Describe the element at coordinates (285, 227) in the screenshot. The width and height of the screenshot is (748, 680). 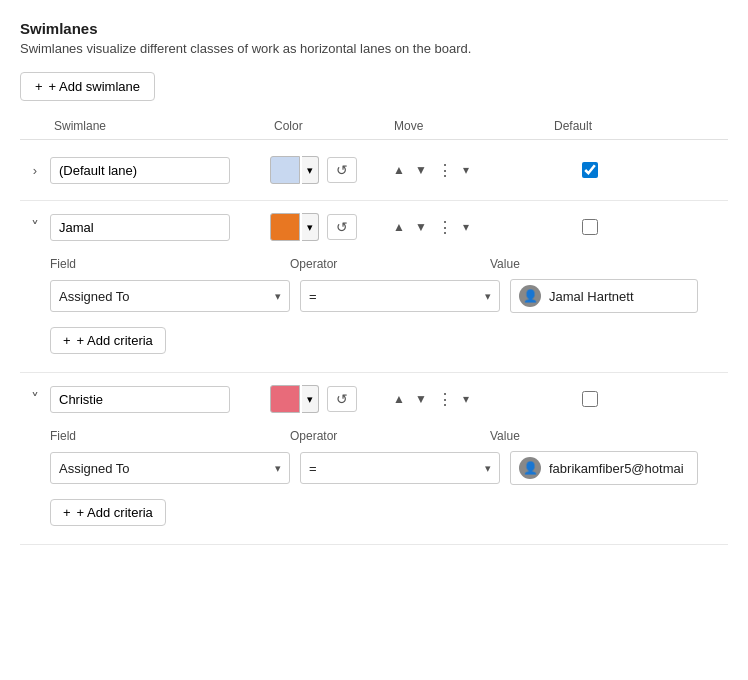
I see `jamal-color-swatch` at that location.